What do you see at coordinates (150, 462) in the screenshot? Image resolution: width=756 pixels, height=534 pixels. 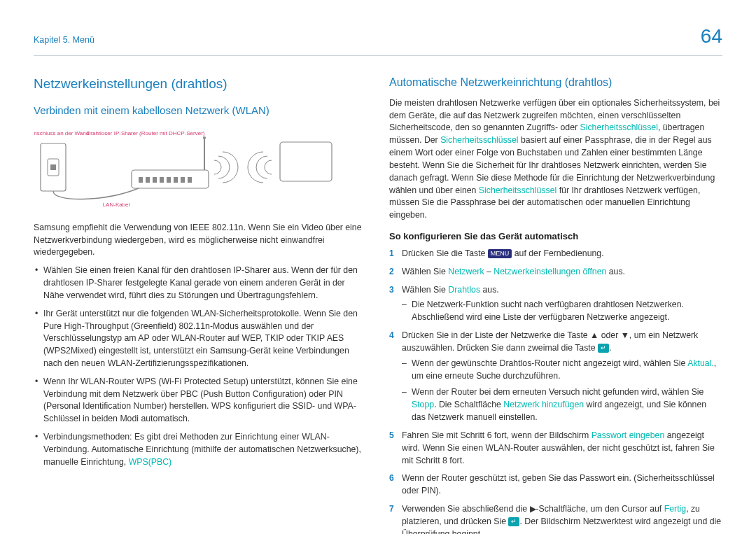 I see `wps-pbc-term: WPS(PBC)` at bounding box center [150, 462].